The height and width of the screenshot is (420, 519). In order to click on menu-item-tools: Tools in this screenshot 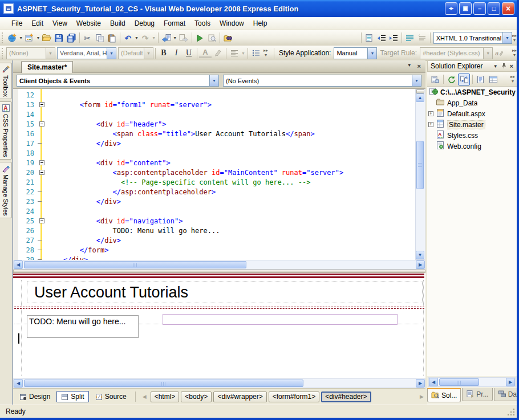, I will do `click(202, 23)`.